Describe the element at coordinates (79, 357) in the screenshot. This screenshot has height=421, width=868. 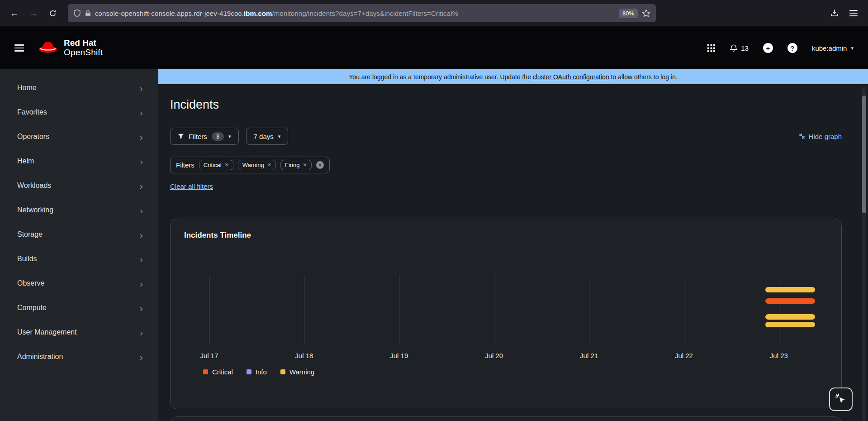
I see `sidebar-item-administration: Administration›` at that location.